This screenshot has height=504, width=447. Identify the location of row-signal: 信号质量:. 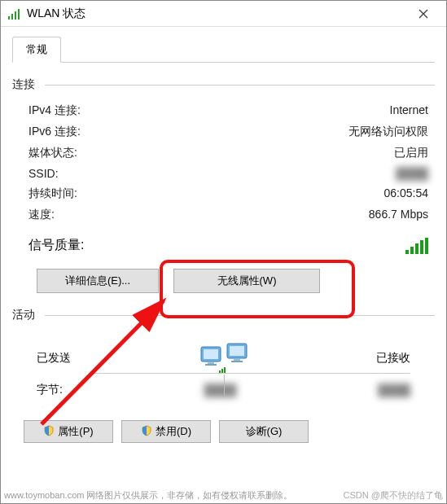
(223, 246).